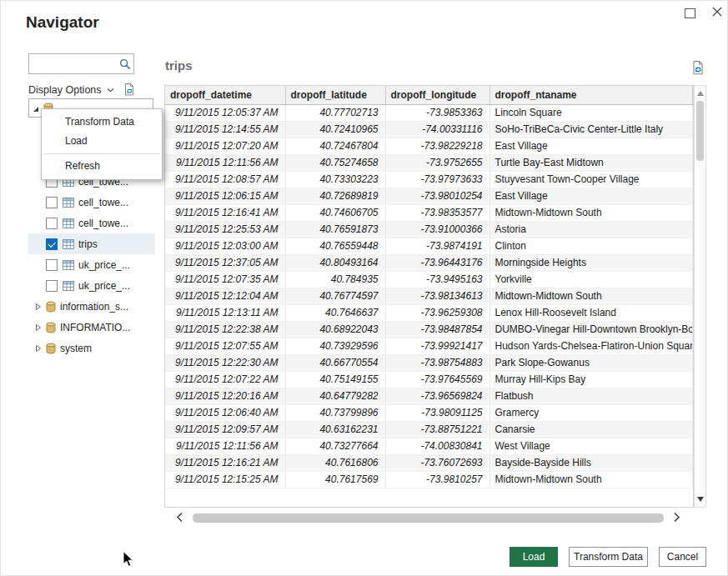 The height and width of the screenshot is (576, 728). What do you see at coordinates (429, 213) in the screenshot?
I see `table-row: 9/11/2015 12:16:41 AM40.74606705-73.9835…` at bounding box center [429, 213].